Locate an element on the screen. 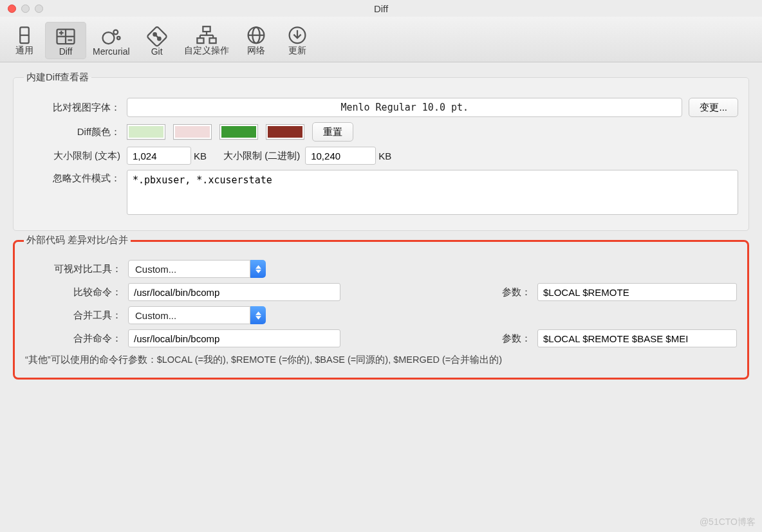 Image resolution: width=762 pixels, height=532 pixels. tab-update: 更新 is located at coordinates (297, 41).